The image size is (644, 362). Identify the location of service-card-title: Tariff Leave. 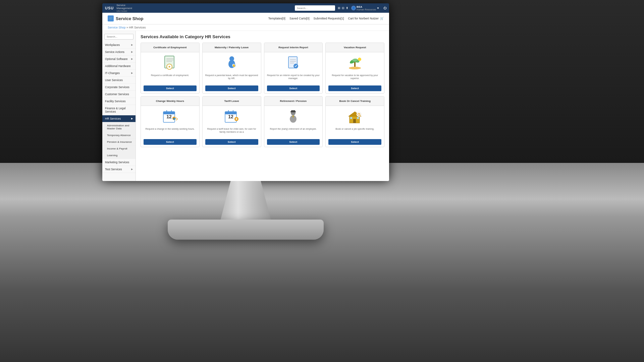
(232, 101).